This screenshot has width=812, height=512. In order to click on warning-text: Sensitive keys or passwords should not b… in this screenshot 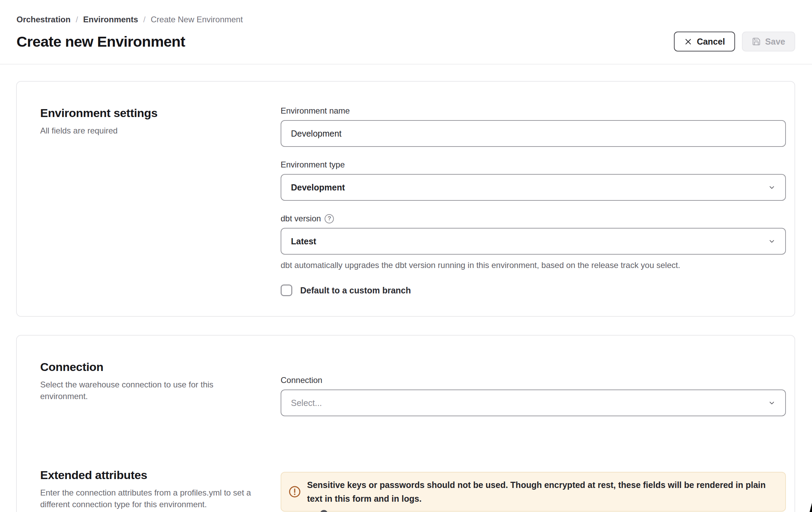, I will do `click(541, 492)`.